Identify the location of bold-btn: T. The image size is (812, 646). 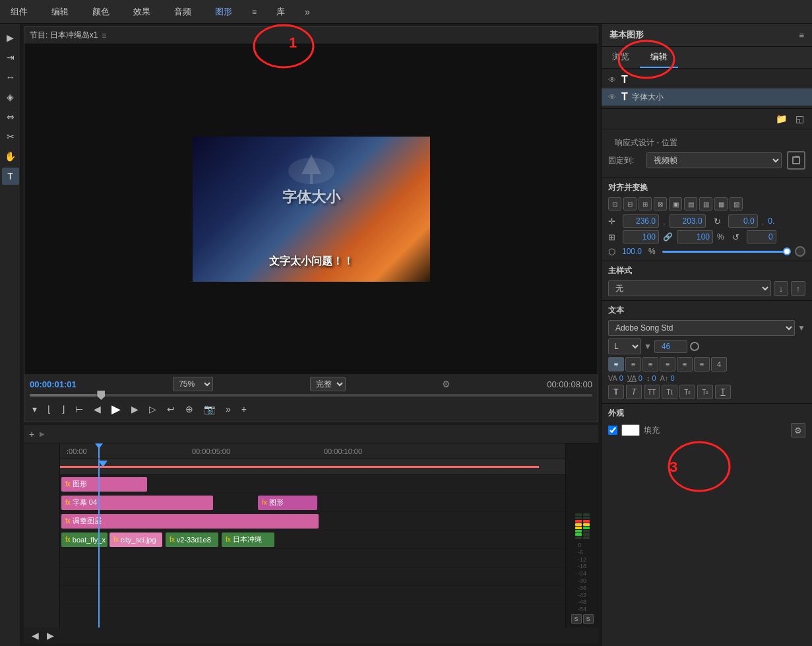
(616, 392).